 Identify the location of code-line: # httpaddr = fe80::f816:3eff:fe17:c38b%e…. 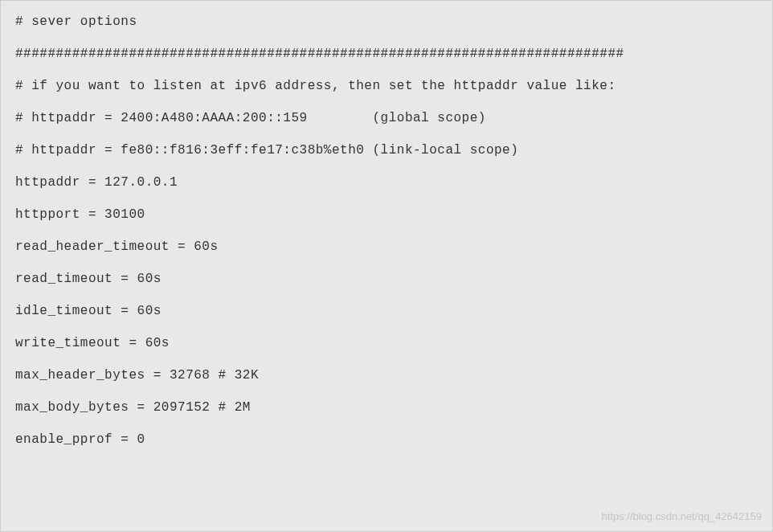
(386, 150).